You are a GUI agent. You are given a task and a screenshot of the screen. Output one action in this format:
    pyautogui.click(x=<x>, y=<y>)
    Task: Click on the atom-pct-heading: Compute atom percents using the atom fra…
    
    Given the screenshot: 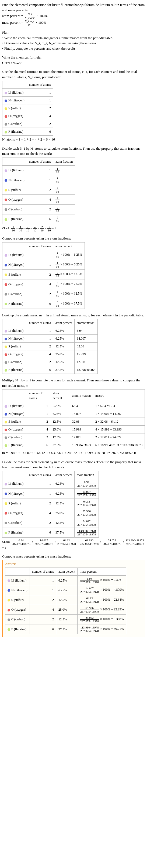 What is the action you would take?
    pyautogui.click(x=73, y=239)
    